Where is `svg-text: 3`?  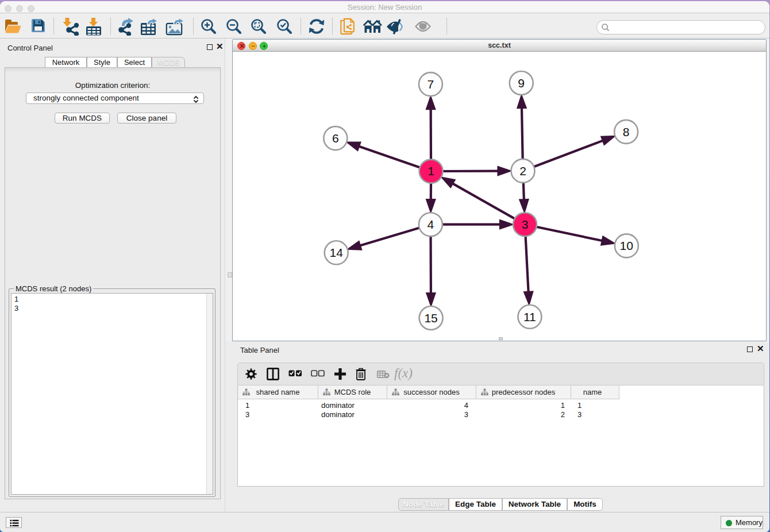 svg-text: 3 is located at coordinates (525, 224).